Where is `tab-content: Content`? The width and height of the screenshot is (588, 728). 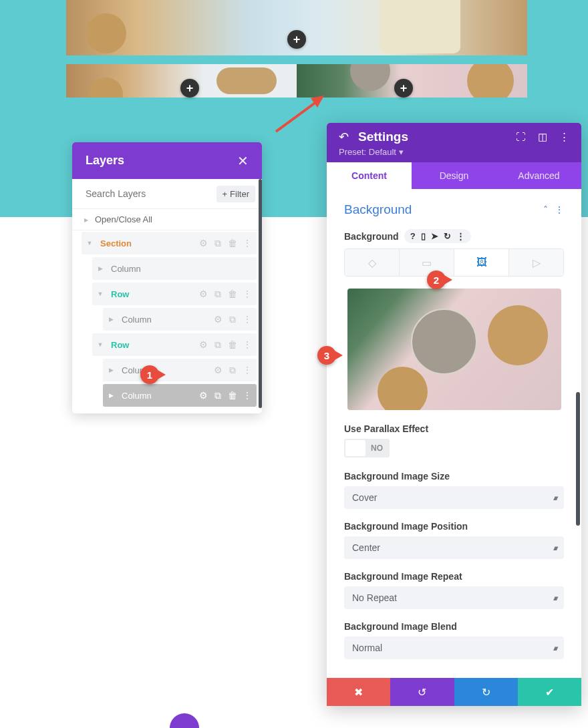
tab-content: Content is located at coordinates (369, 176).